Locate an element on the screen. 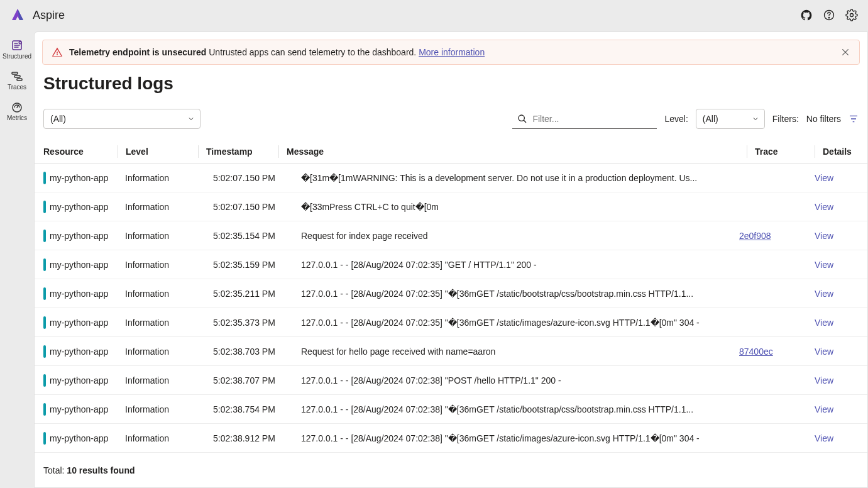 This screenshot has width=868, height=488. cell-message: Request for hello page received with nam… is located at coordinates (520, 352).